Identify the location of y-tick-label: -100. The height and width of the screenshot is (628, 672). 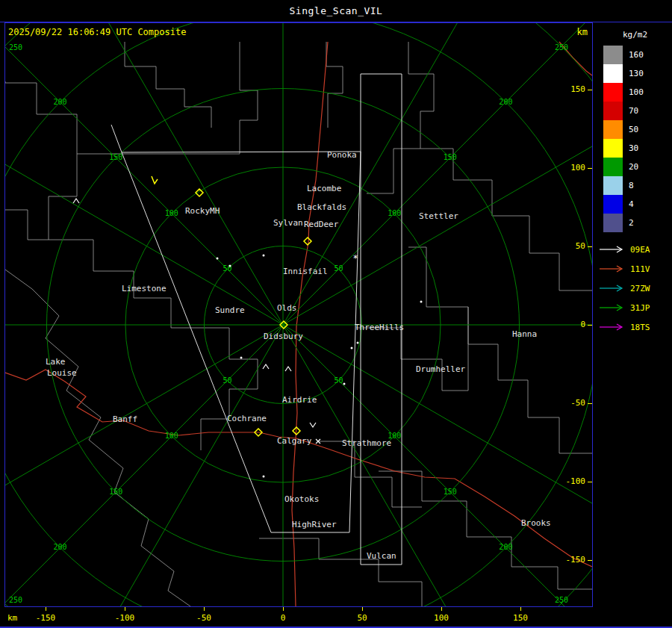
(576, 481).